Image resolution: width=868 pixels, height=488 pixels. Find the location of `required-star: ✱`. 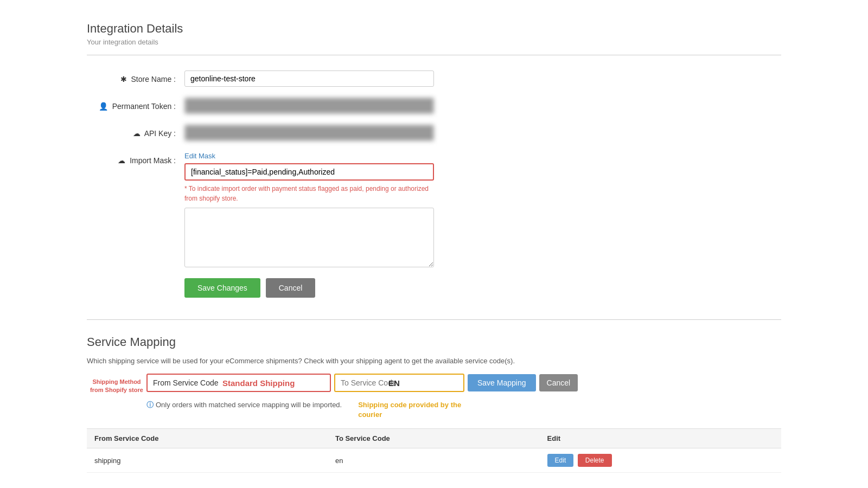

required-star: ✱ is located at coordinates (124, 79).